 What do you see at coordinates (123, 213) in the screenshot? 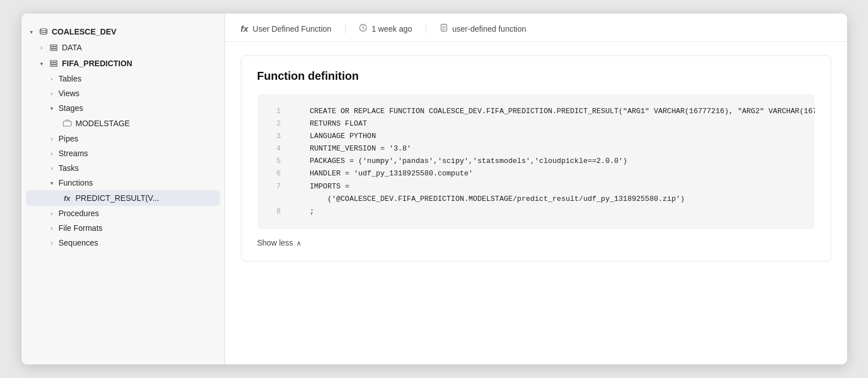
I see `sidebar-item-procedures: Procedures` at bounding box center [123, 213].